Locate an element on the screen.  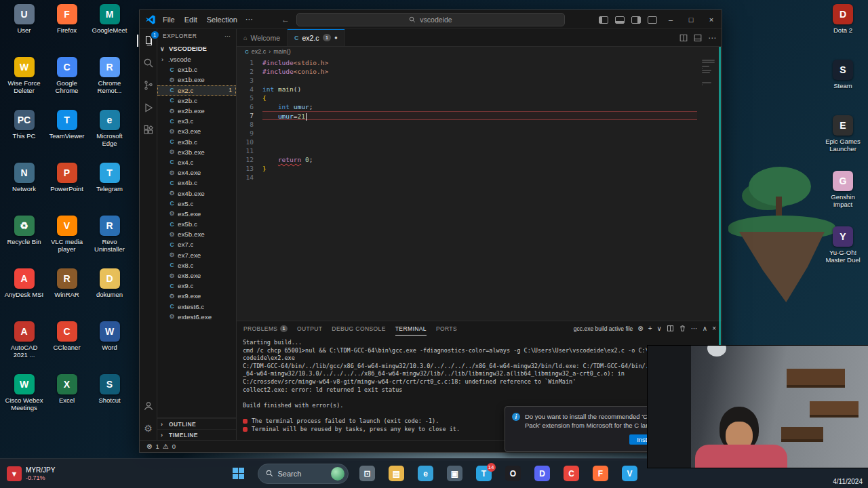
menu-selection: Selection is located at coordinates (222, 20).